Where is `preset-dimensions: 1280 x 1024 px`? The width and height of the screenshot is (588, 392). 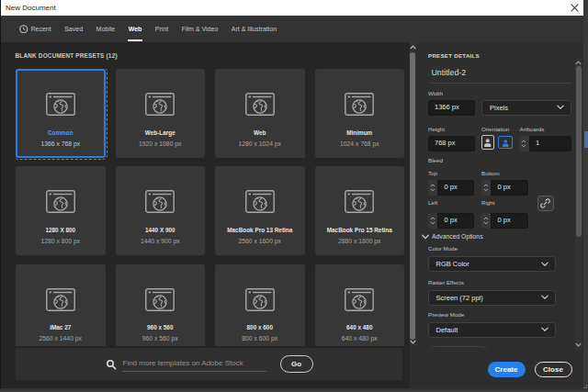 preset-dimensions: 1280 x 1024 px is located at coordinates (260, 143).